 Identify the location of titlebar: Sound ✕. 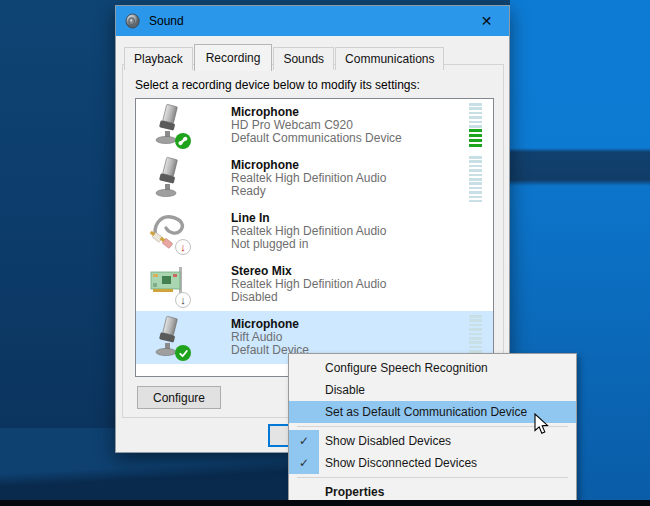
(312, 21).